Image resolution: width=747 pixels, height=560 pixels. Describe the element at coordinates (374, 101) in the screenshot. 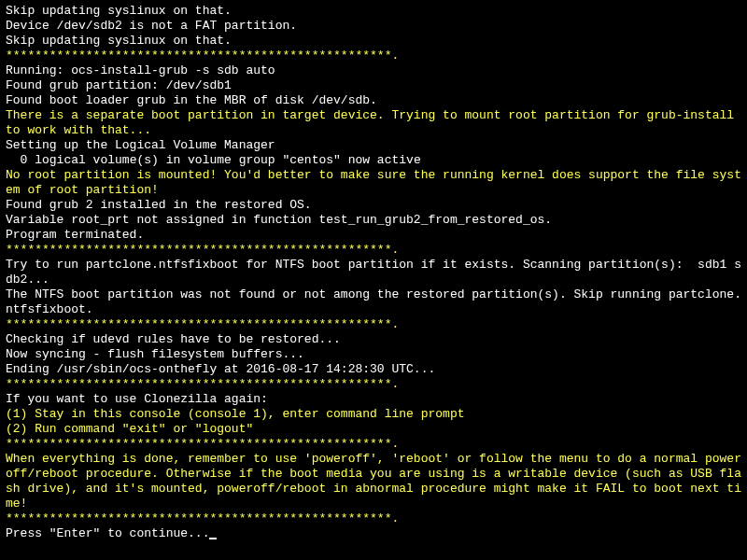

I see `terminal-line: Found boot loader grub in the MBR of dis…` at that location.